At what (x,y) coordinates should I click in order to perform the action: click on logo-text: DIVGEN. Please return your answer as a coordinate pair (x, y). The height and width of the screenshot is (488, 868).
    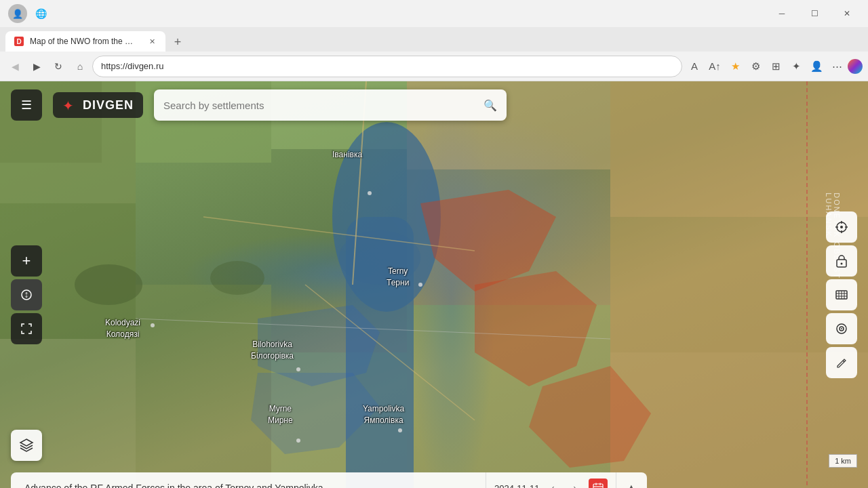
    Looking at the image, I should click on (108, 106).